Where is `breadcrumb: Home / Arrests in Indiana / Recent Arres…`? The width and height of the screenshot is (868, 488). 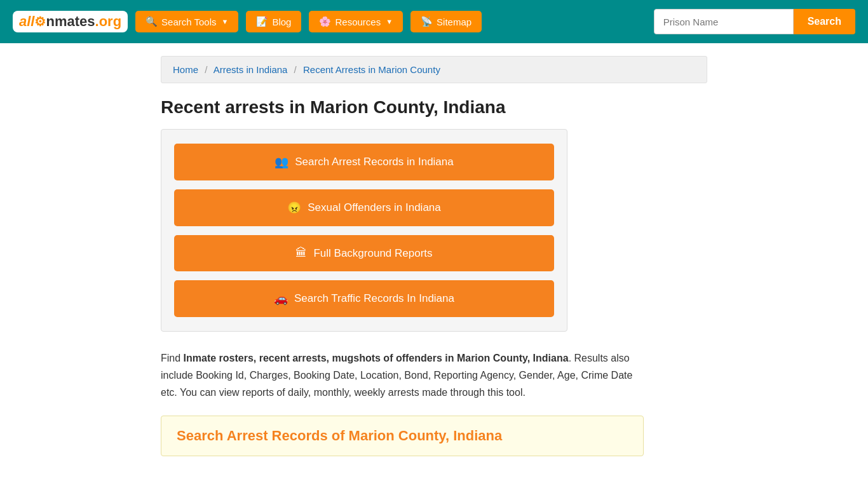
breadcrumb: Home / Arrests in Indiana / Recent Arres… is located at coordinates (434, 70).